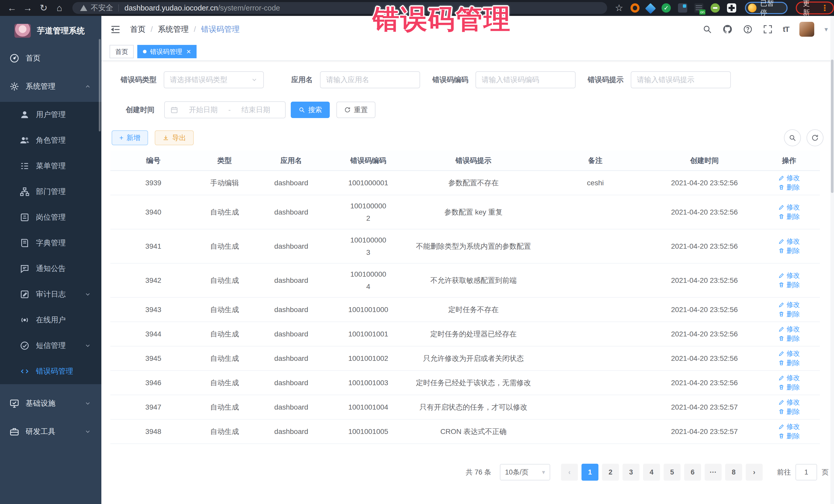 The width and height of the screenshot is (834, 504). I want to click on extension-icon: ✓, so click(666, 8).